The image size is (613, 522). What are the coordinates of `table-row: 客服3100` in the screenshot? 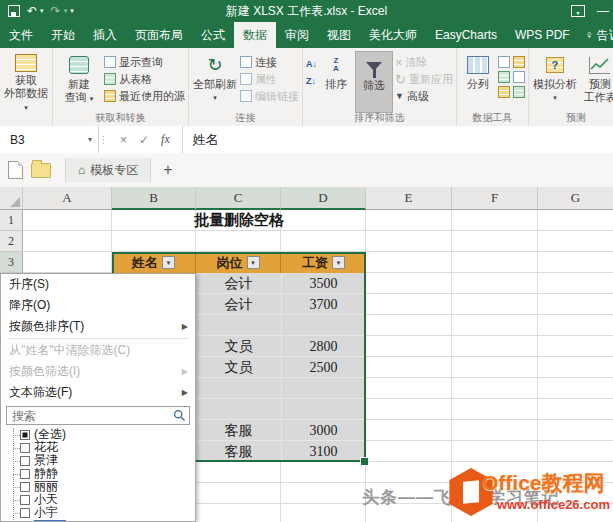 It's located at (281, 452).